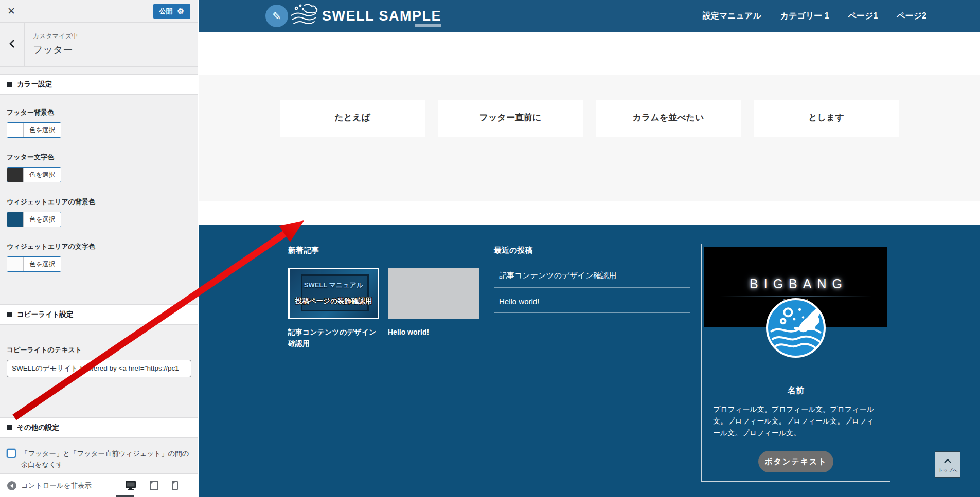  I want to click on close-customizer-button: ✕, so click(11, 11).